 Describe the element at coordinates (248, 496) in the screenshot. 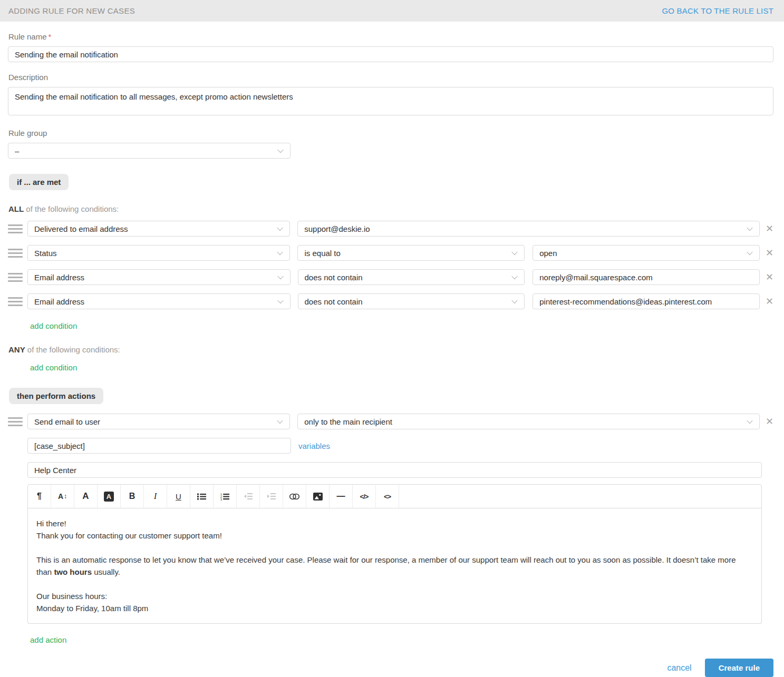

I see `outdent-icon` at that location.